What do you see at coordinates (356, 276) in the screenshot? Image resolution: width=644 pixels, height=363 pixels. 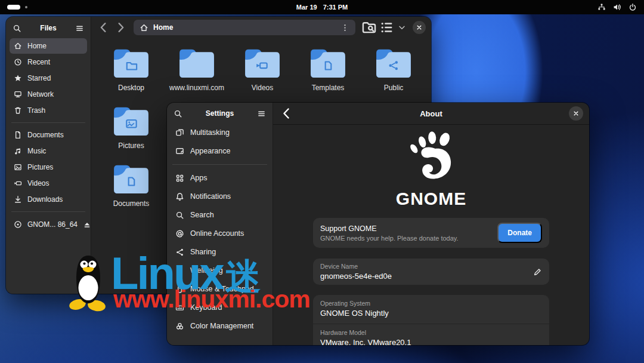 I see `device-name-value: gnomeos-5e4e-ed0e` at bounding box center [356, 276].